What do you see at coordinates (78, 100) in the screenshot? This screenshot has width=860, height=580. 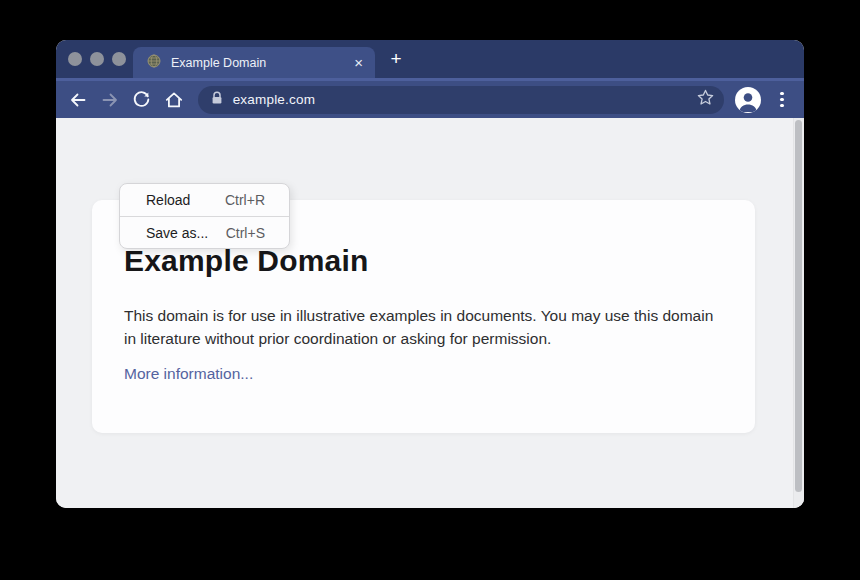 I see `back-arrow-icon` at bounding box center [78, 100].